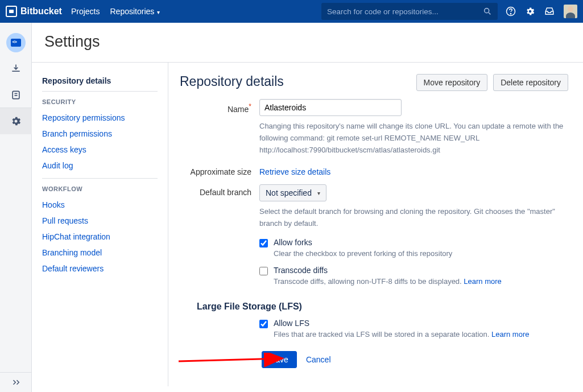 Image resolution: width=583 pixels, height=392 pixels. Describe the element at coordinates (330, 108) in the screenshot. I see `repository-name-input` at that location.